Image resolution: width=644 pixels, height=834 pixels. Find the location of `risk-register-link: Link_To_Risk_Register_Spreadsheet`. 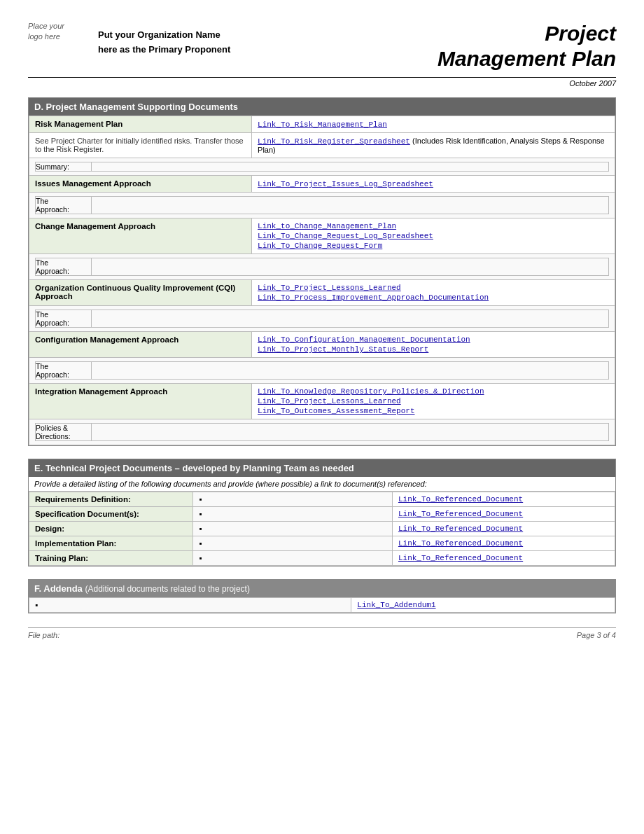

risk-register-link: Link_To_Risk_Register_Spreadsheet is located at coordinates (334, 141).